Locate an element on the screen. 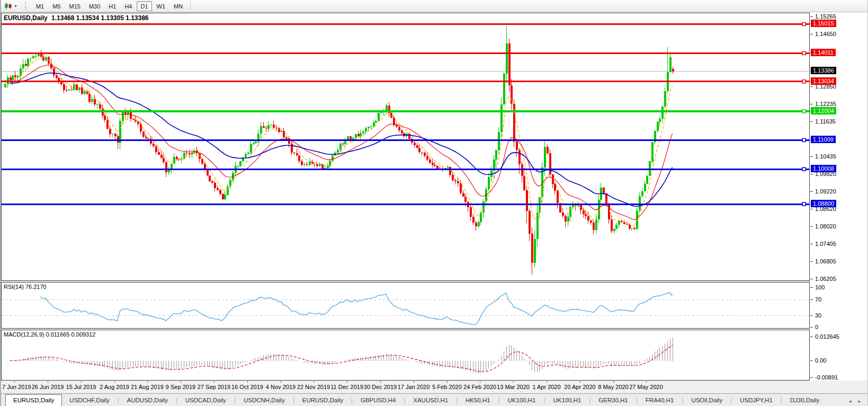 The height and width of the screenshot is (406, 868). chart-tab-usdjpy-h1: USDJPY,H1 is located at coordinates (756, 401).